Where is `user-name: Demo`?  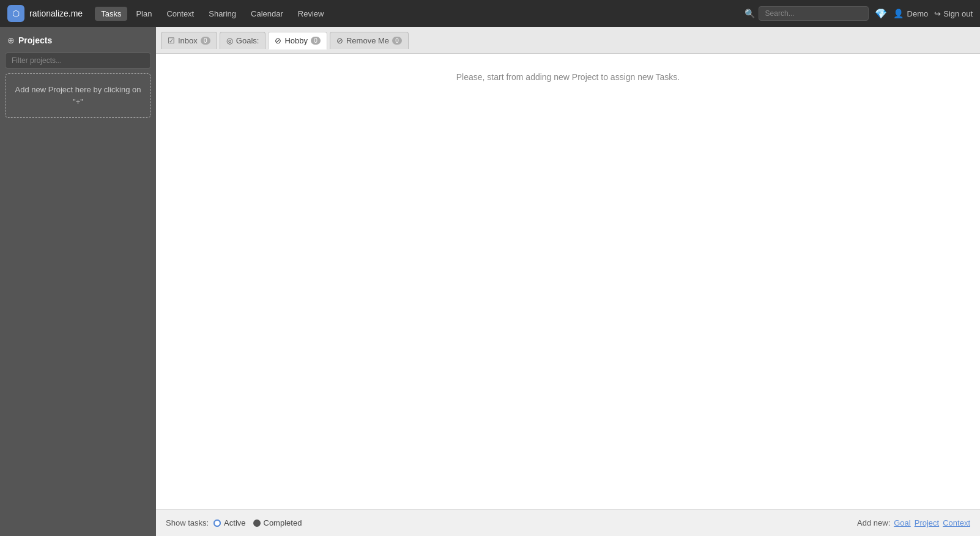
user-name: Demo is located at coordinates (918, 13).